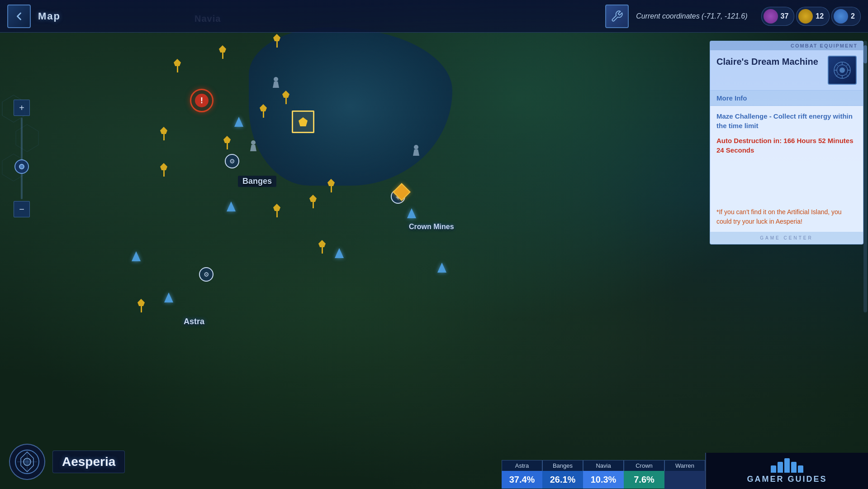  What do you see at coordinates (232, 161) in the screenshot?
I see `gear-marker-1: ⚙` at bounding box center [232, 161].